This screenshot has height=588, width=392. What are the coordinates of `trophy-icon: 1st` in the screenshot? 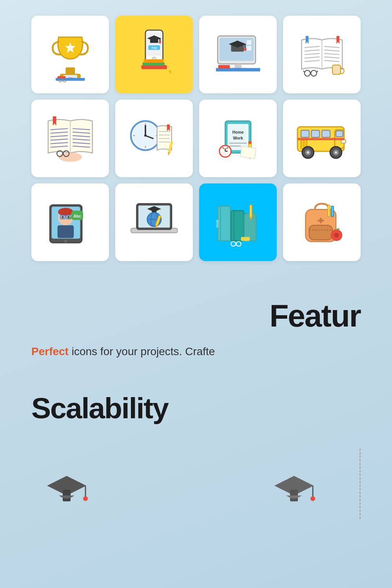 It's located at (71, 55).